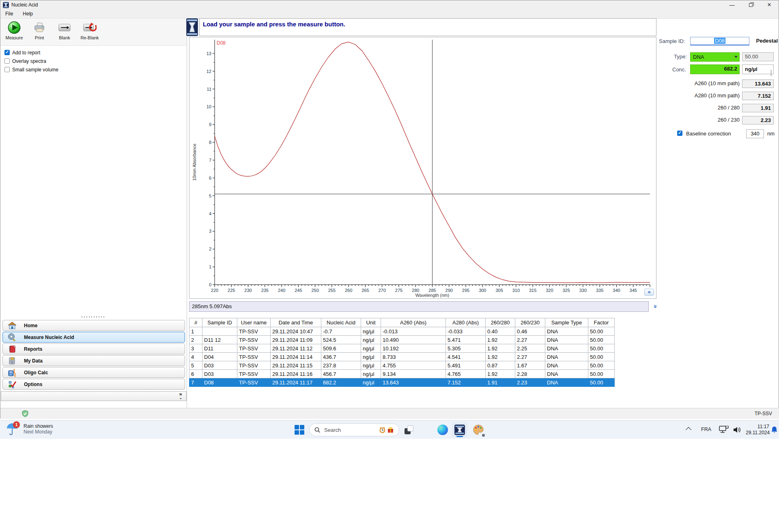 The height and width of the screenshot is (532, 779). What do you see at coordinates (413, 323) in the screenshot?
I see `column-header: A260 (Abs)` at bounding box center [413, 323].